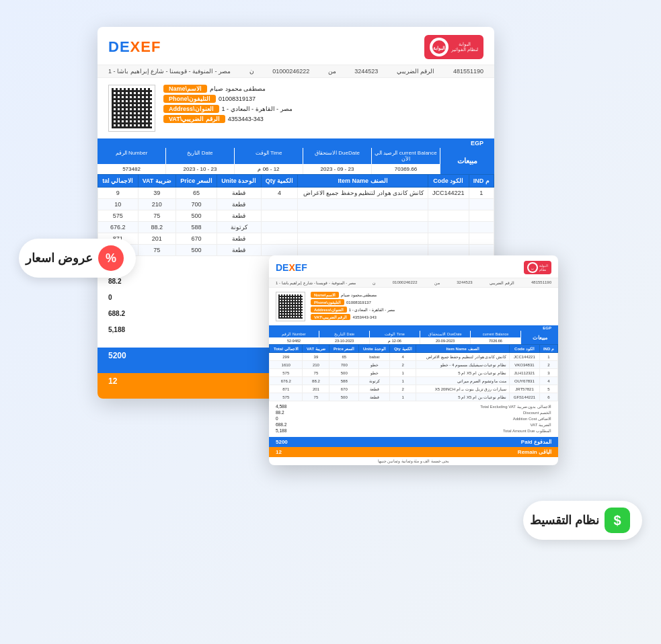 The height and width of the screenshot is (644, 661). Describe the element at coordinates (323, 99) in the screenshot. I see `customer-phone-row: 01008319137 التليفون\Phone` at that location.